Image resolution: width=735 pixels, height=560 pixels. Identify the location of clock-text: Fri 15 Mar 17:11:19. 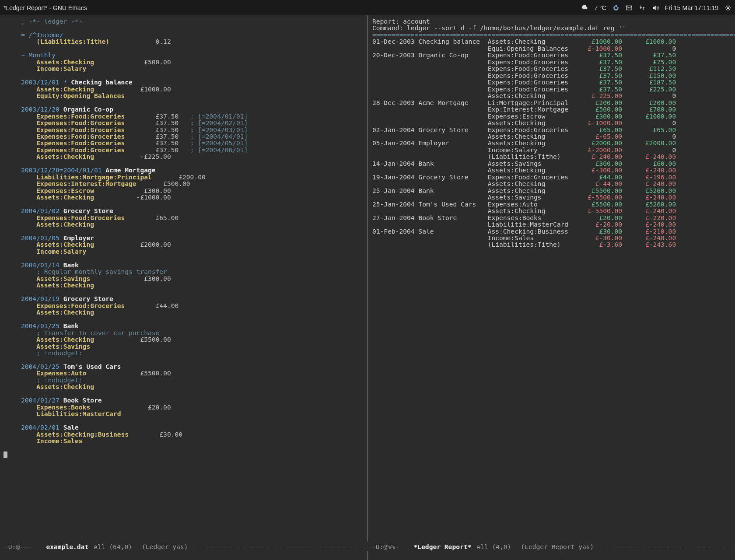
(692, 8).